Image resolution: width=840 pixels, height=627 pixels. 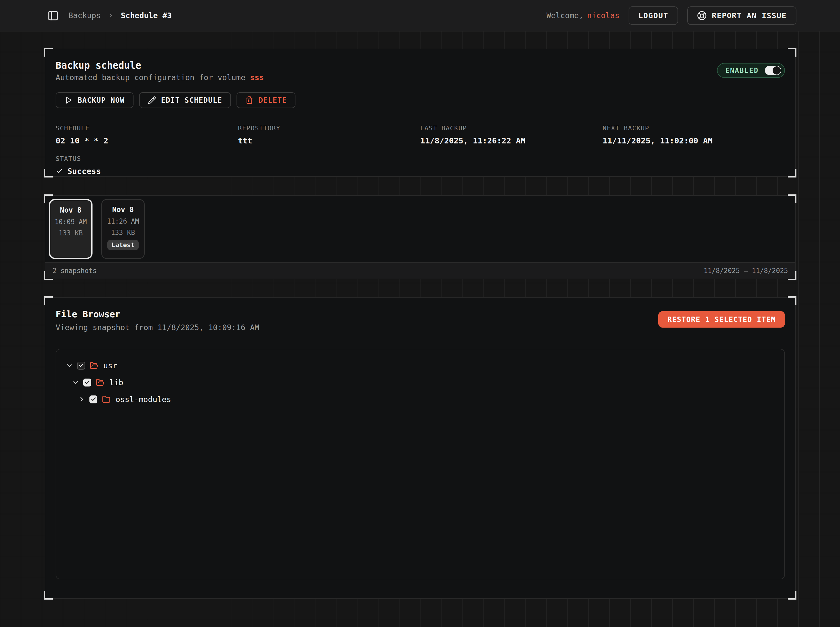 I want to click on restore-selected-button: RESTORE 1 SELECTED ITEM, so click(x=722, y=320).